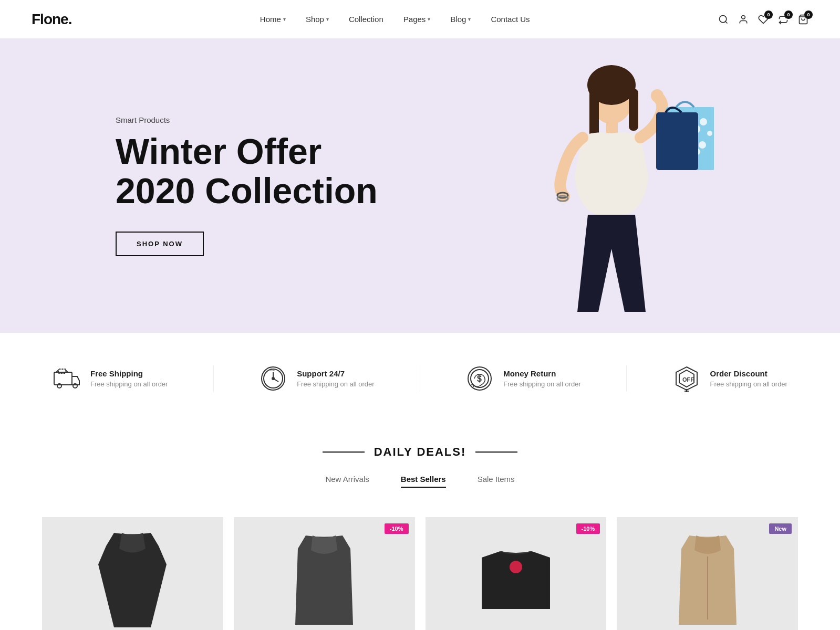 This screenshot has width=840, height=630. Describe the element at coordinates (317, 19) in the screenshot. I see `nav-shop: Shop ▾` at that location.